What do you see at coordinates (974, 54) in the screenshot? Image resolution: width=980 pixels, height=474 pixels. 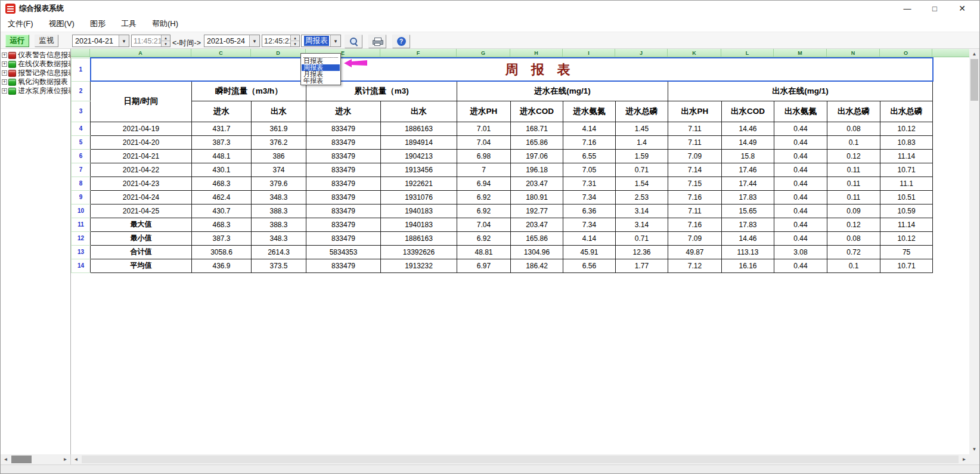 I see `scroll-up-icon` at bounding box center [974, 54].